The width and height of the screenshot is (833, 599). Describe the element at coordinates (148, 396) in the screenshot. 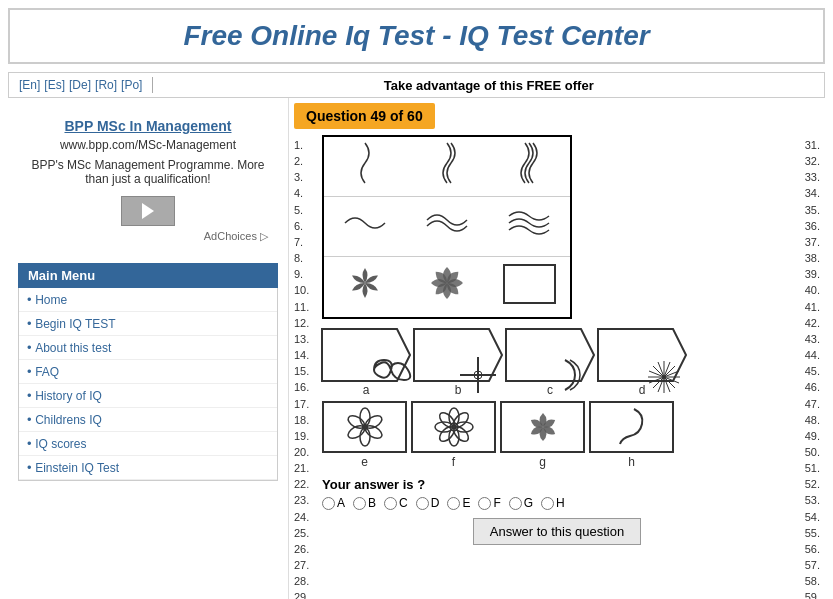

I see `menu-item-history: History of IQ` at that location.